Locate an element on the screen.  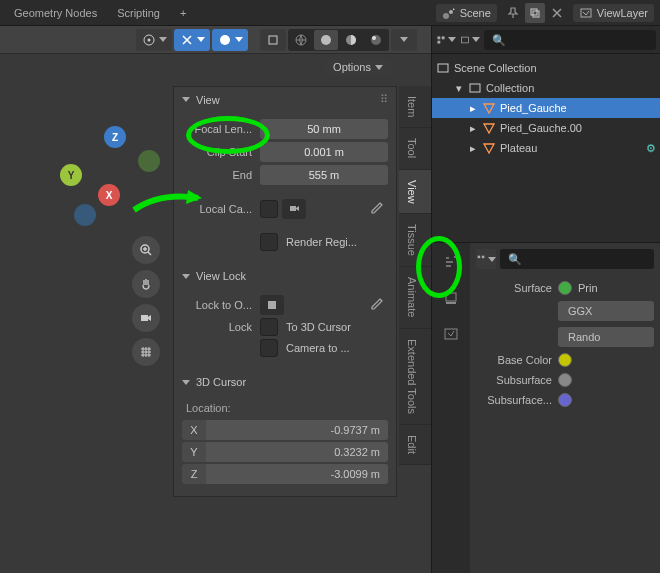
perspective-toggle is located at coordinates (146, 352).